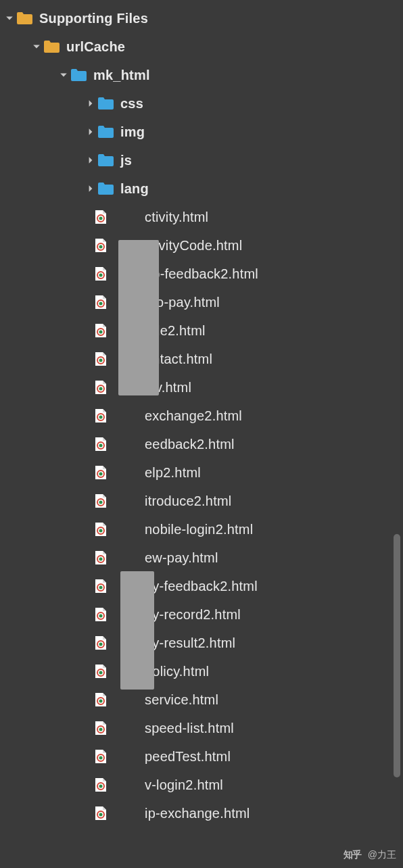 This screenshot has width=403, height=868. What do you see at coordinates (203, 558) in the screenshot?
I see `tree-file: ew-pay.html` at bounding box center [203, 558].